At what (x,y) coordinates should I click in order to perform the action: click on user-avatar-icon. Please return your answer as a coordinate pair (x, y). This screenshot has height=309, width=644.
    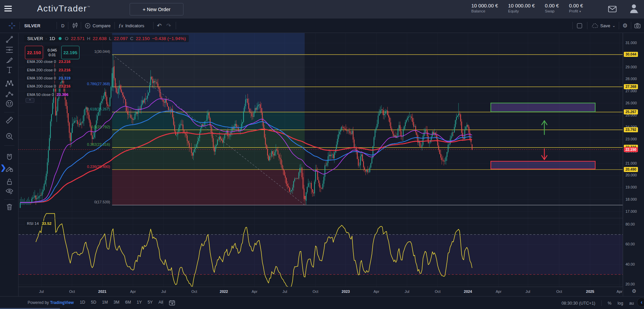
    Looking at the image, I should click on (634, 9).